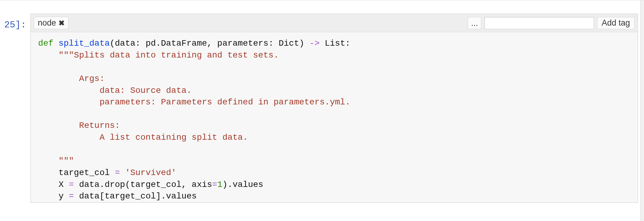 This screenshot has height=221, width=644. Describe the element at coordinates (158, 55) in the screenshot. I see `code-token: """Splits data into training and test se…` at that location.